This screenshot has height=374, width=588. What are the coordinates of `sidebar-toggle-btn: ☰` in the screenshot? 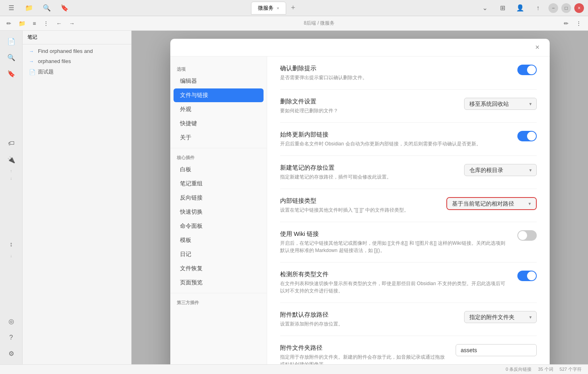 It's located at (11, 8).